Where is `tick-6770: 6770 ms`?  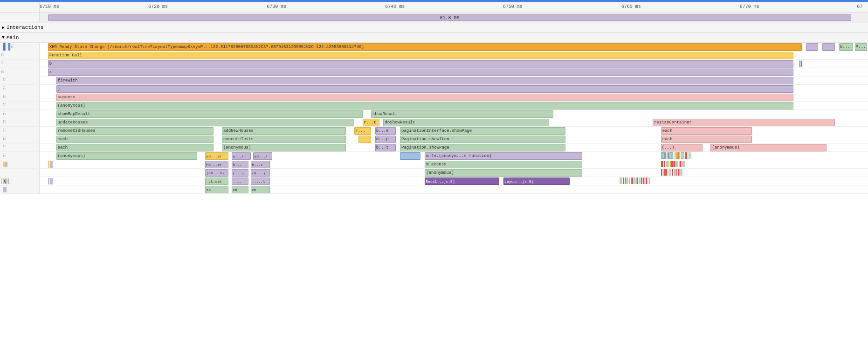
tick-6770: 6770 ms is located at coordinates (750, 7).